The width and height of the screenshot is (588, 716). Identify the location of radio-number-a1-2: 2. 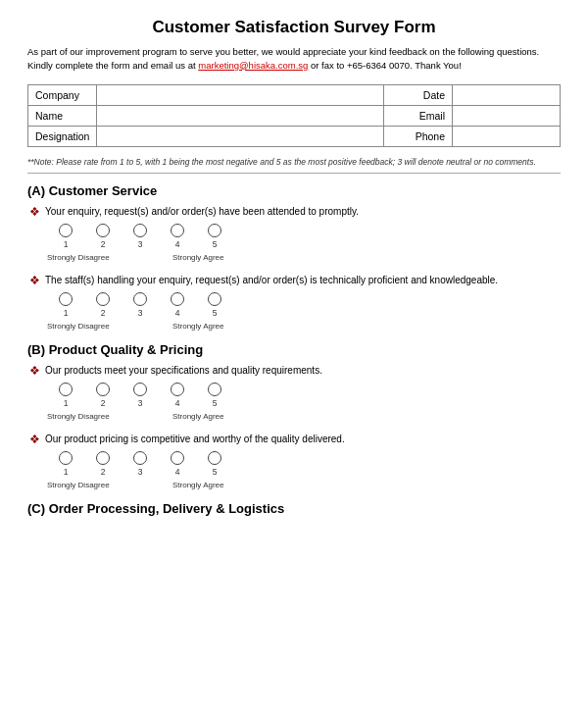
(104, 244).